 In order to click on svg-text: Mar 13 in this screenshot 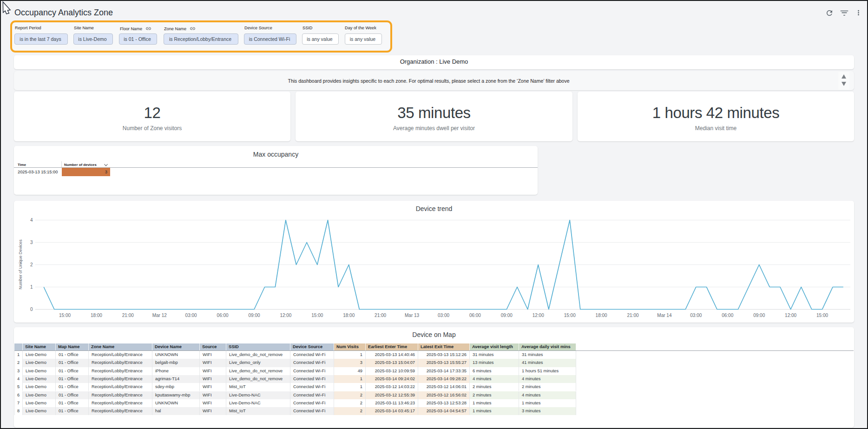, I will do `click(412, 315)`.